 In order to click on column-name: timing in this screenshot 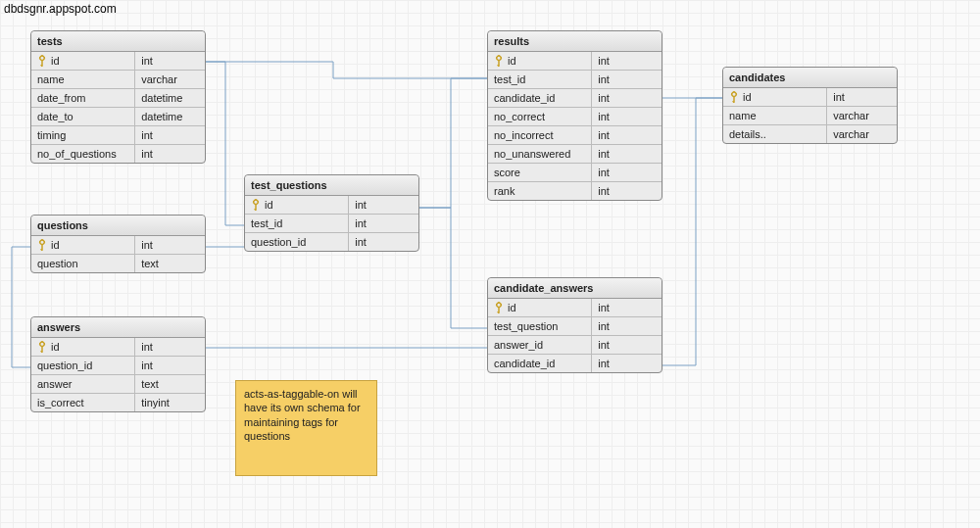, I will do `click(51, 135)`.